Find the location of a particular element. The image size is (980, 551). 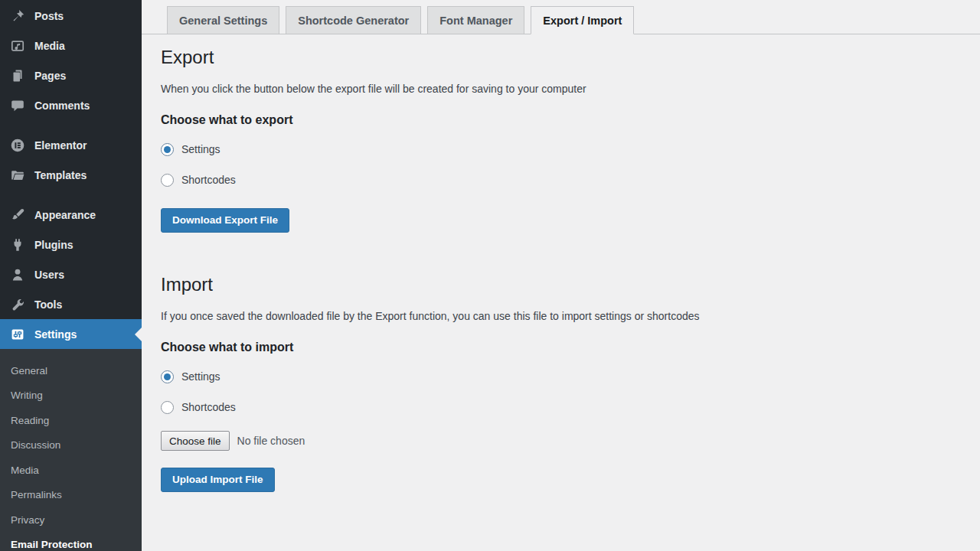

sidebar-item-posts: Posts is located at coordinates (70, 15).